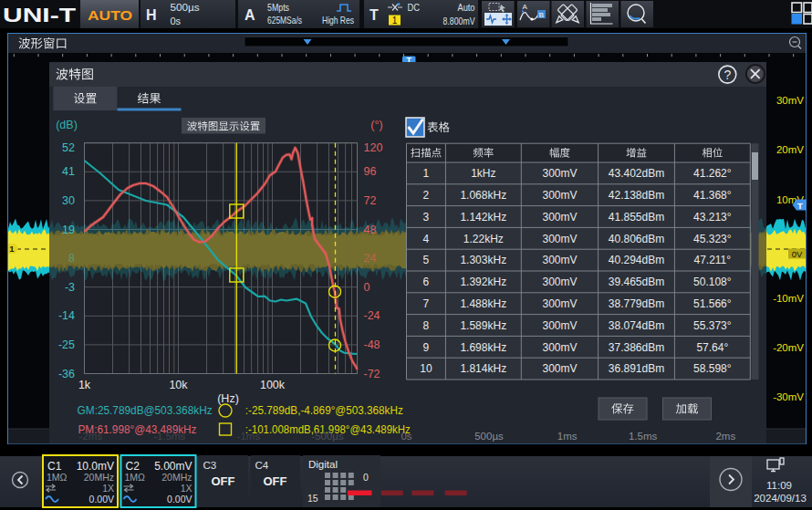 This screenshot has width=812, height=510. Describe the element at coordinates (186, 488) in the screenshot. I see `svg-text: 1X` at that location.